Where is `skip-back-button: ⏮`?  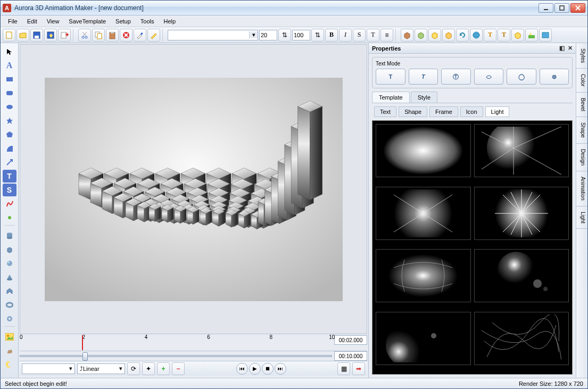 skip-back-button: ⏮ is located at coordinates (242, 369).